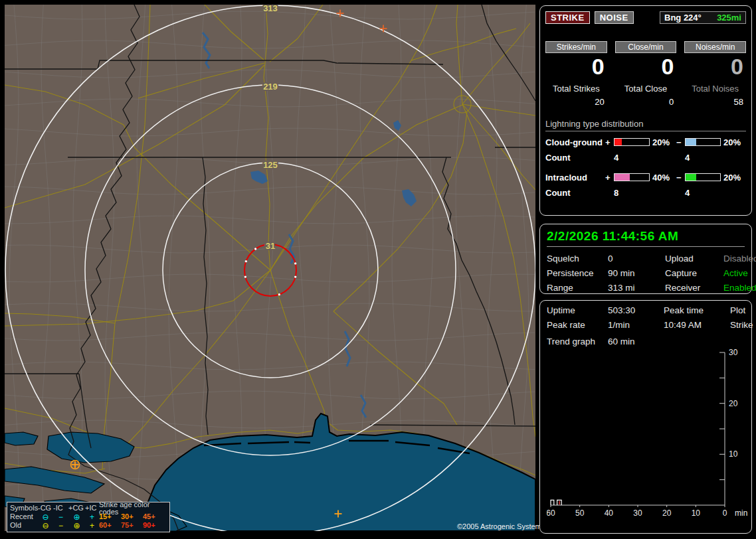 The height and width of the screenshot is (539, 756). I want to click on range-ring-label: 219, so click(270, 86).